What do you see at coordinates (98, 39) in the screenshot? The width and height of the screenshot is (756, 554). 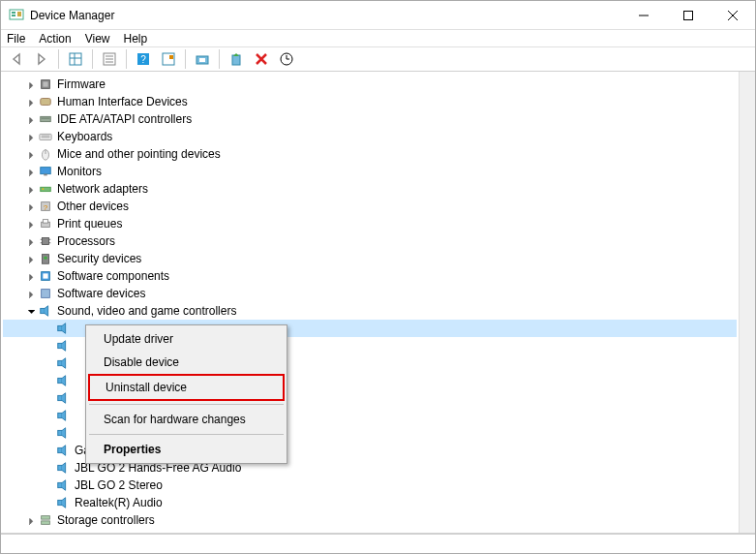 I see `menu-view: View` at bounding box center [98, 39].